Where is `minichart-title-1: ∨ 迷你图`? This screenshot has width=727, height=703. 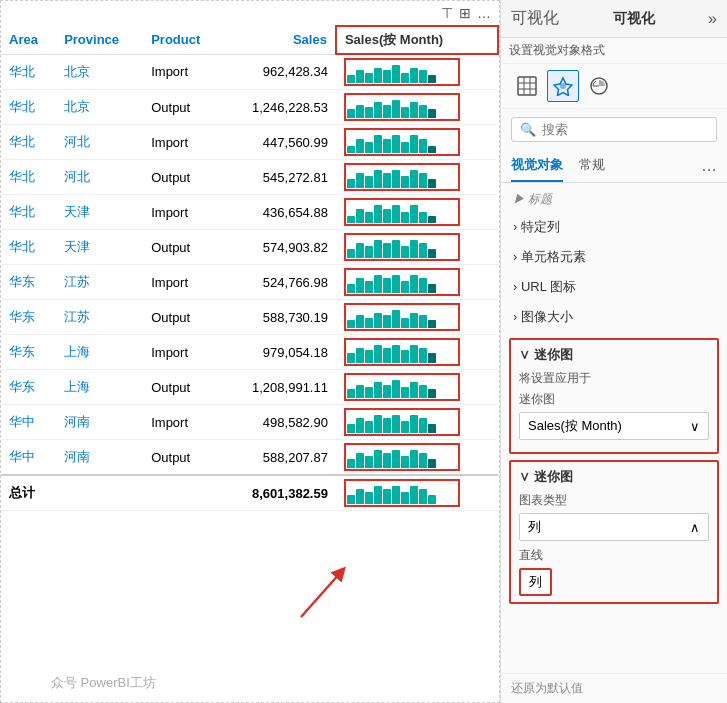
minichart-title-1: ∨ 迷你图 is located at coordinates (614, 355).